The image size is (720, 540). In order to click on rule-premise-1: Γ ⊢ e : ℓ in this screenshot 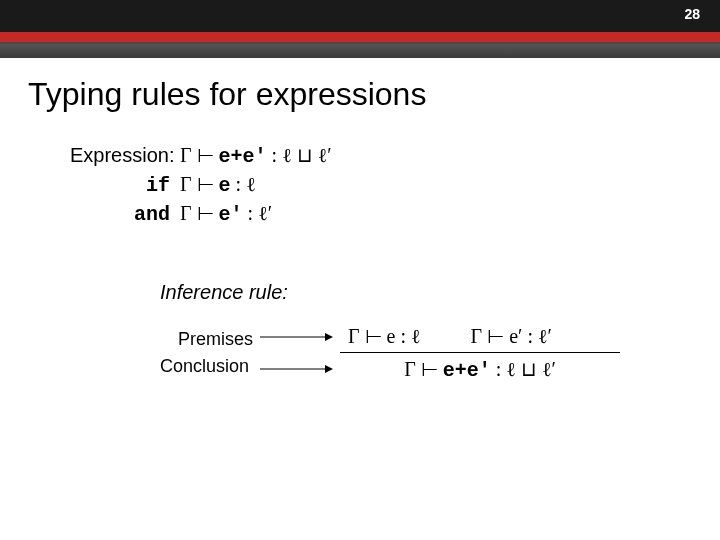, I will do `click(384, 336)`.